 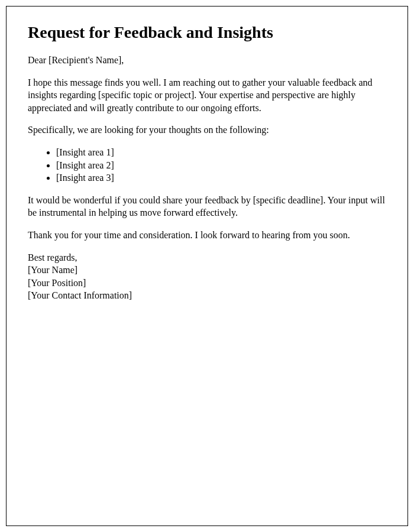 I want to click on insight-item: [Insight area 2], so click(x=221, y=166).